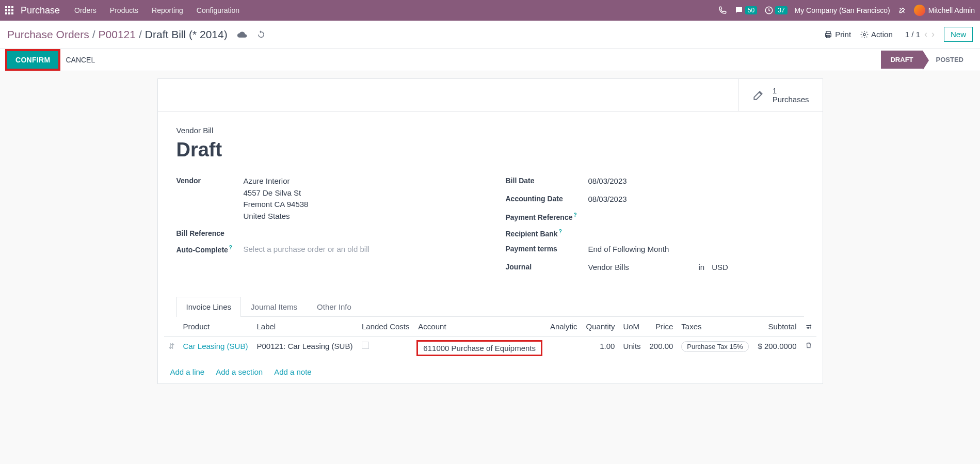 The image size is (980, 464). Describe the element at coordinates (365, 345) in the screenshot. I see `line-landed-checkbox` at that location.